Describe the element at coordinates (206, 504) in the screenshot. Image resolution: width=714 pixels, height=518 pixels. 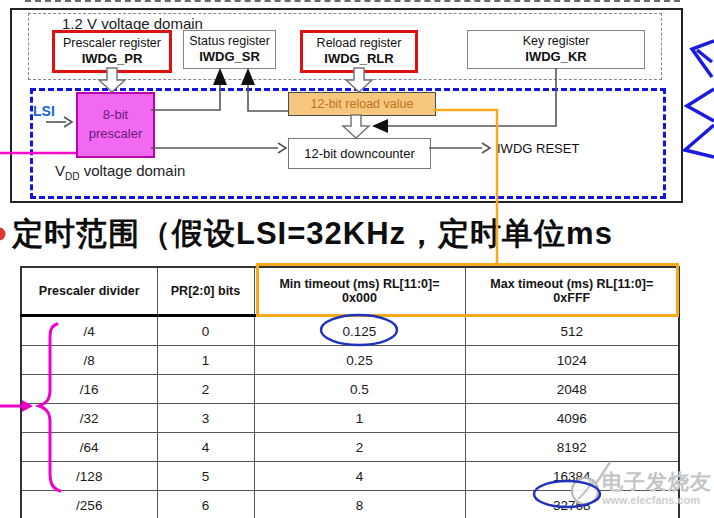
I see `cell-bits: 6` at that location.